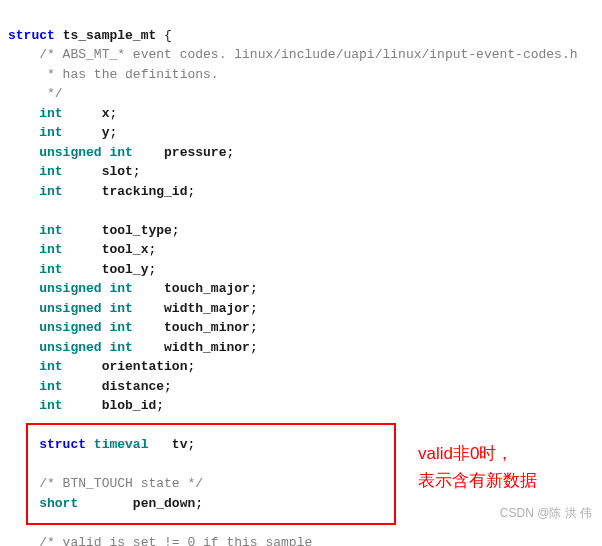 The height and width of the screenshot is (546, 602). I want to click on comment-abs-l2: * has the definitions., so click(128, 74).